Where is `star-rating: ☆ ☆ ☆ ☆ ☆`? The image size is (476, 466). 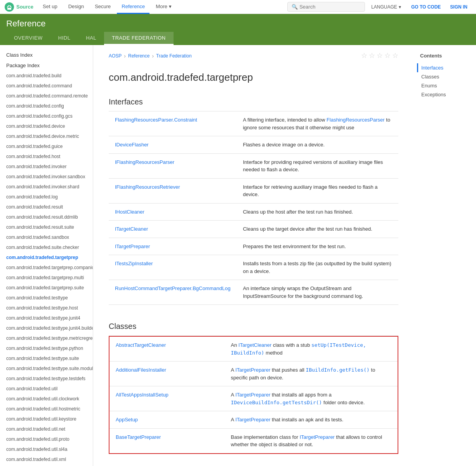
star-rating: ☆ ☆ ☆ ☆ ☆ is located at coordinates (380, 56).